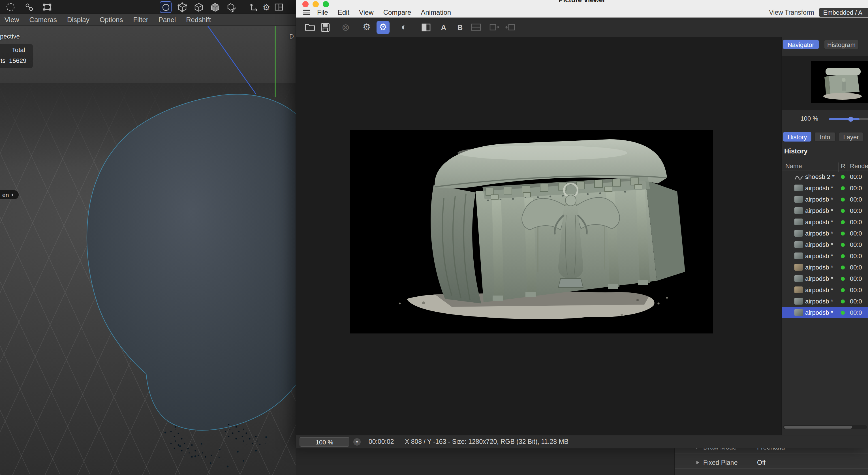 Image resolution: width=868 pixels, height=475 pixels. Describe the element at coordinates (841, 44) in the screenshot. I see `panel-tab: Histogram` at that location.